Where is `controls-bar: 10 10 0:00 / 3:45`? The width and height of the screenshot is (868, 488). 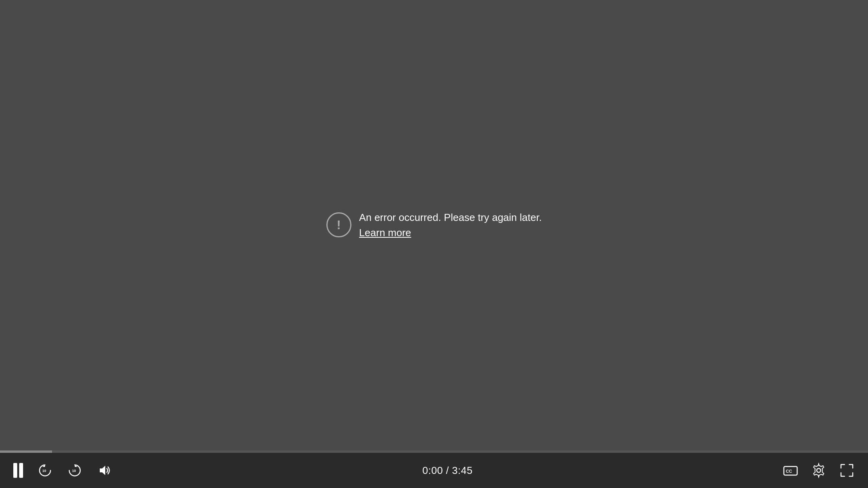 controls-bar: 10 10 0:00 / 3:45 is located at coordinates (434, 469).